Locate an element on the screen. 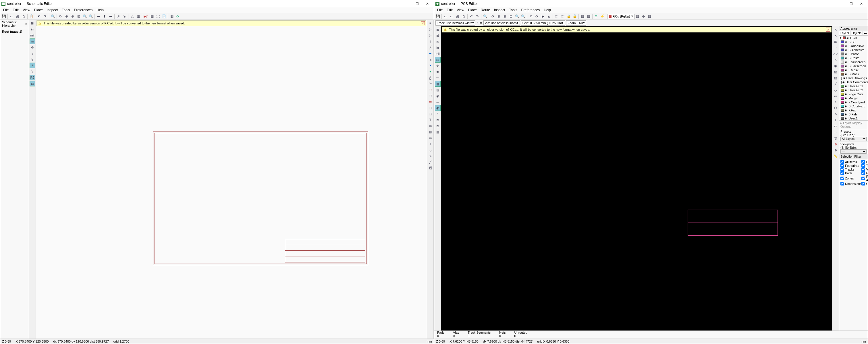 This screenshot has height=344, width=868. pcb-switch-icon: ▦ is located at coordinates (172, 16).